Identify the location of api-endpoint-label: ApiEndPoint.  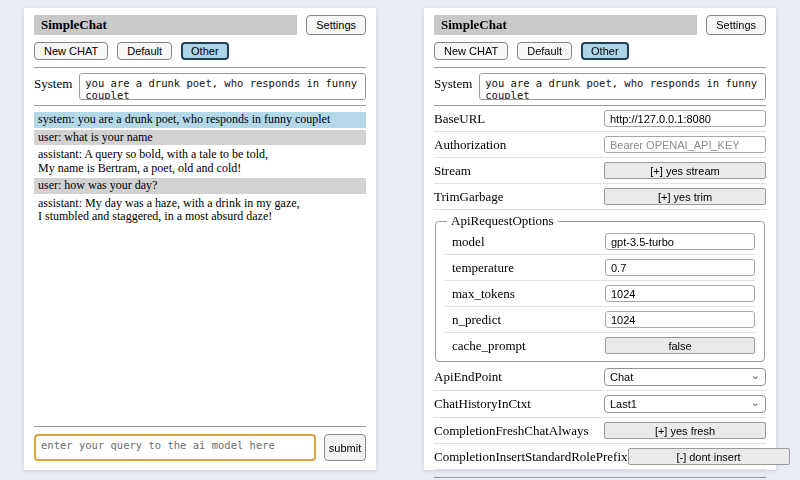
(468, 377).